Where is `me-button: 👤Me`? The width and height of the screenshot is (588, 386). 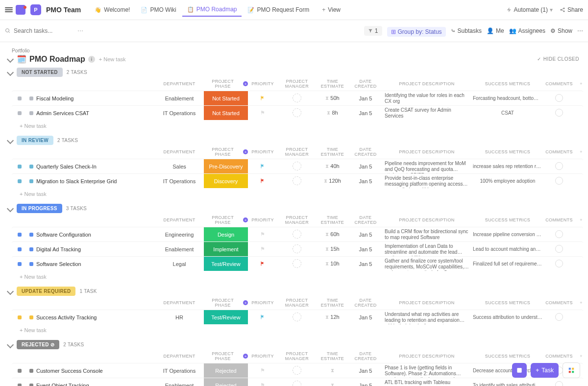 me-button: 👤Me is located at coordinates (495, 31).